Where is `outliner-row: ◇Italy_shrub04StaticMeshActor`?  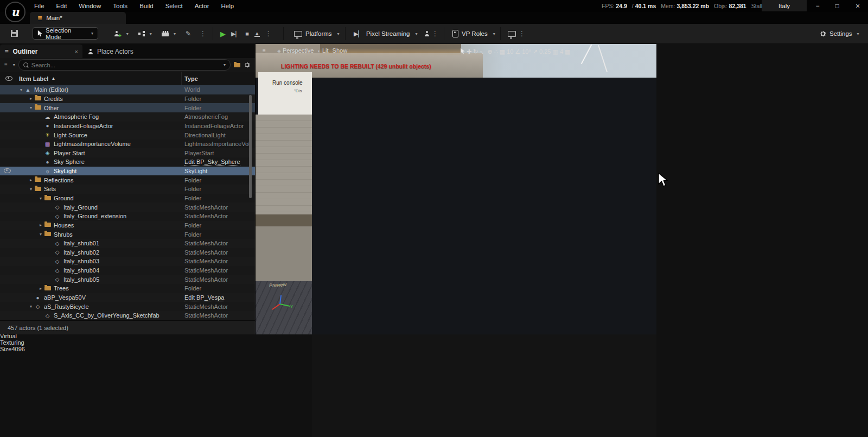 outliner-row: ◇Italy_shrub04StaticMeshActor is located at coordinates (127, 270).